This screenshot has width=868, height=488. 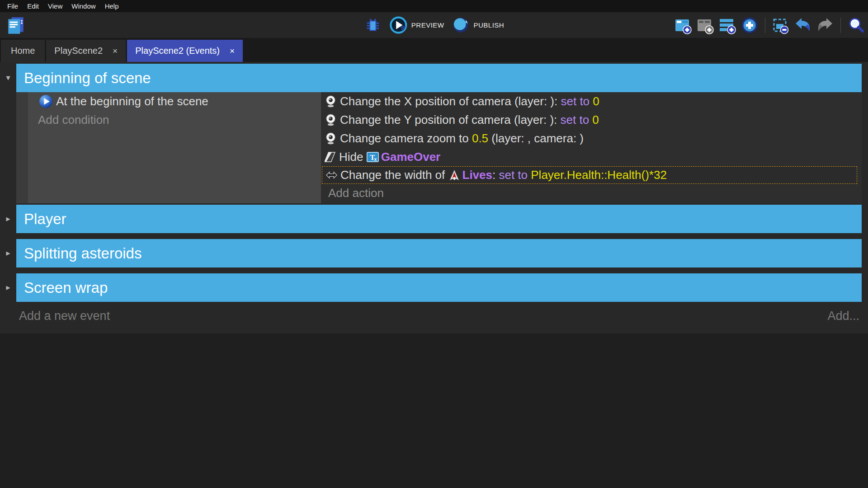 What do you see at coordinates (480, 138) in the screenshot?
I see `action-value: 0.5` at bounding box center [480, 138].